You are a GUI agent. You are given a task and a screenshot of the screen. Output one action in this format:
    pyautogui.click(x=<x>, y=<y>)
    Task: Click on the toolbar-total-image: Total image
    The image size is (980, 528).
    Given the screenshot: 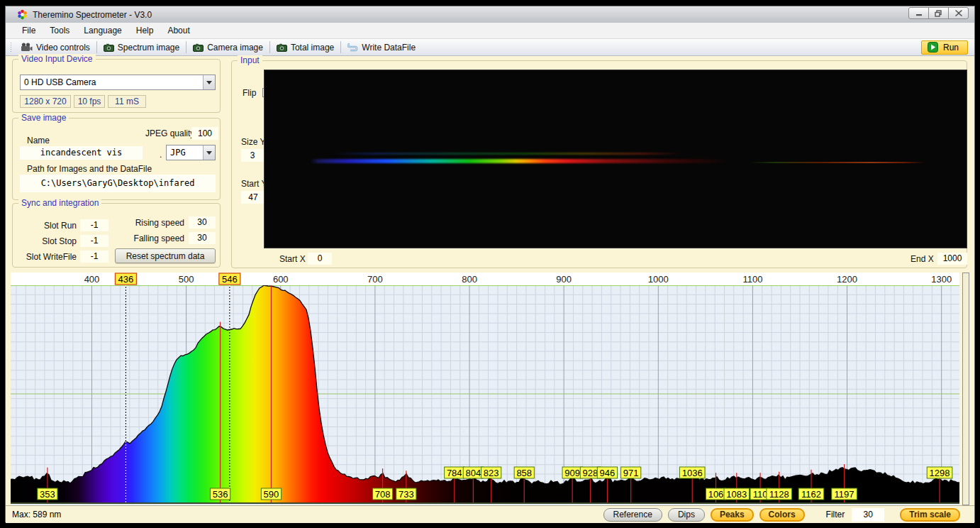 What is the action you would take?
    pyautogui.click(x=305, y=48)
    